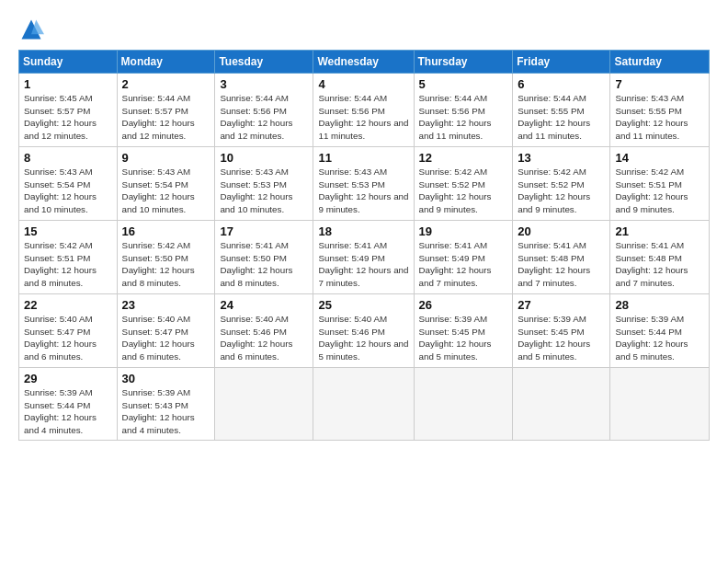 This screenshot has height=563, width=728. Describe the element at coordinates (463, 158) in the screenshot. I see `day-number: 12` at that location.